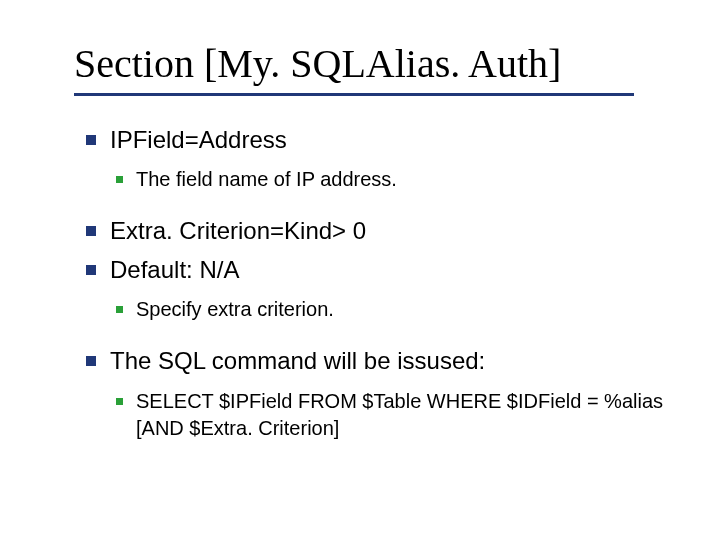  I want to click on list-item-text: Specify extra criterion., so click(235, 309).